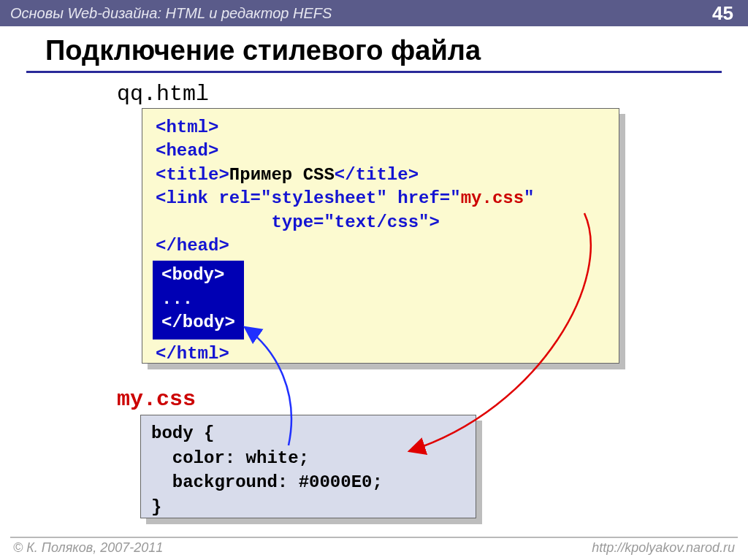 The image size is (748, 560). Describe the element at coordinates (308, 199) in the screenshot. I see `code-line: <link rel="stylesheet" href="` at that location.